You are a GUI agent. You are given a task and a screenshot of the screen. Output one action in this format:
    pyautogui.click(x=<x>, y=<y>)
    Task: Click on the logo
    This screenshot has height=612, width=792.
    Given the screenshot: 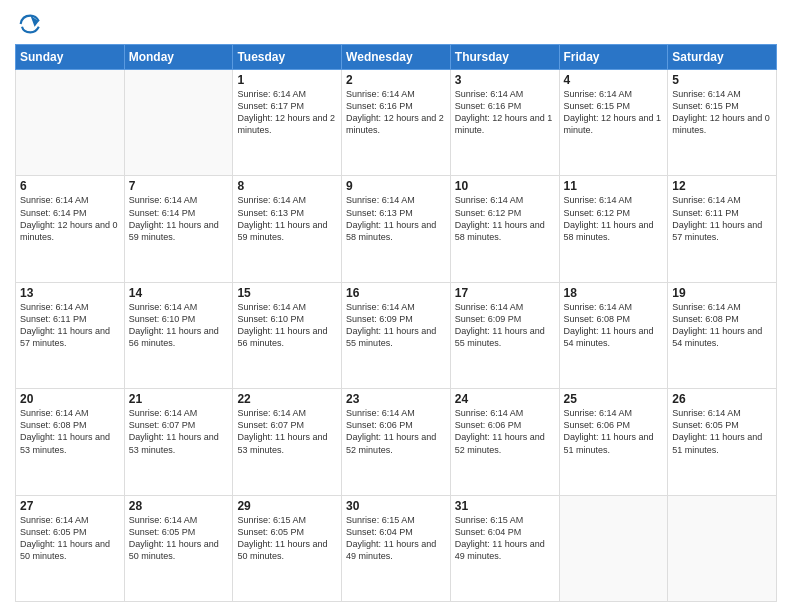 What is the action you would take?
    pyautogui.click(x=31, y=24)
    